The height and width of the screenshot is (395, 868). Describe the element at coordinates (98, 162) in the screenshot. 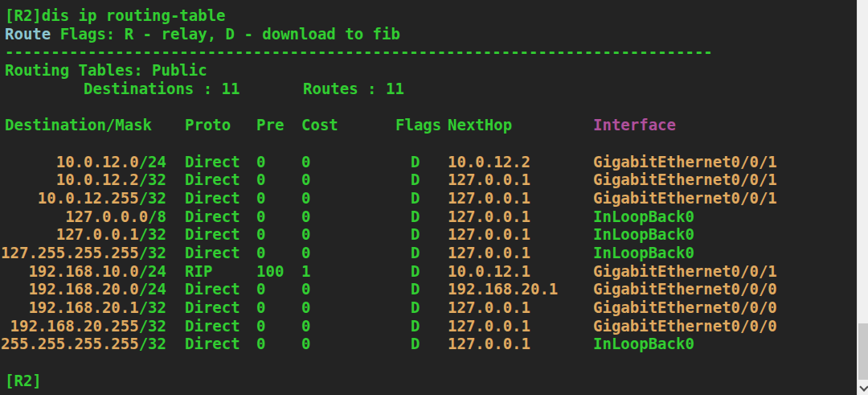

I see `destination-ip: 10.0.12.0` at that location.